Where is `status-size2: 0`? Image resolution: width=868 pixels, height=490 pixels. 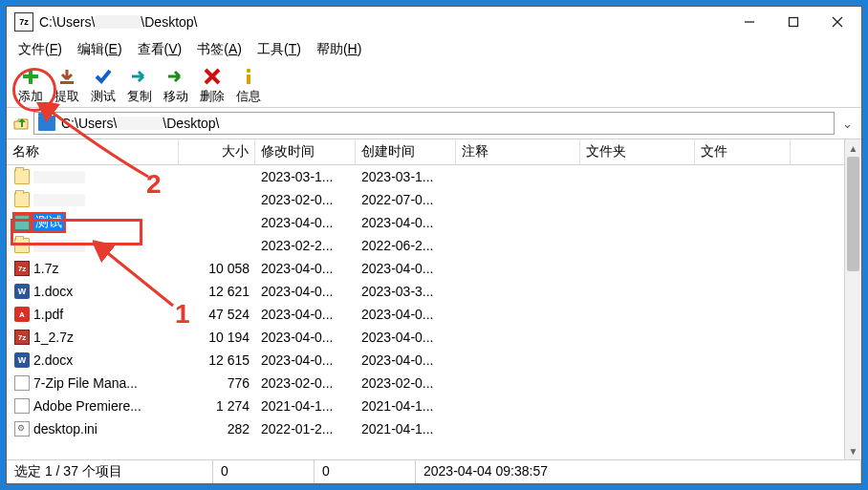 status-size2: 0 is located at coordinates (365, 472).